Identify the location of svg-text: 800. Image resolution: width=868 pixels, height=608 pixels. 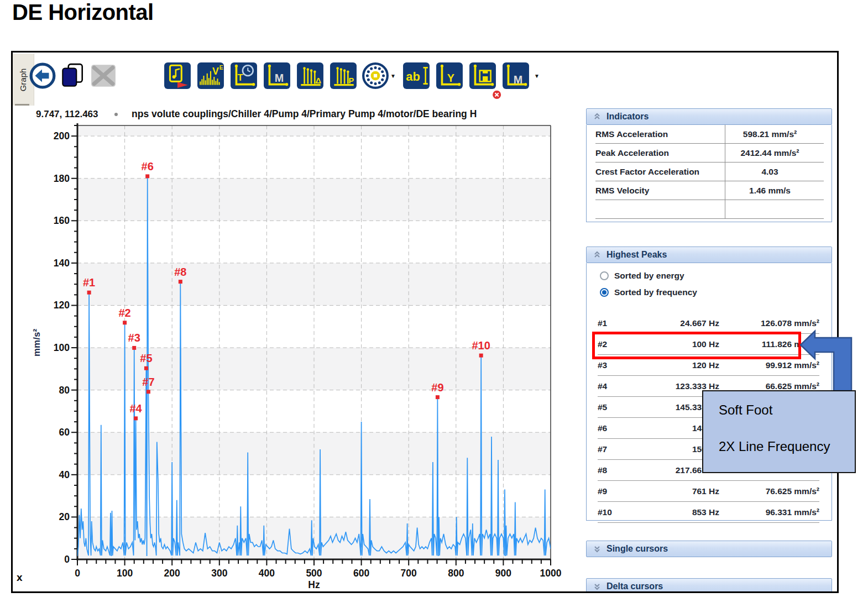
(456, 573).